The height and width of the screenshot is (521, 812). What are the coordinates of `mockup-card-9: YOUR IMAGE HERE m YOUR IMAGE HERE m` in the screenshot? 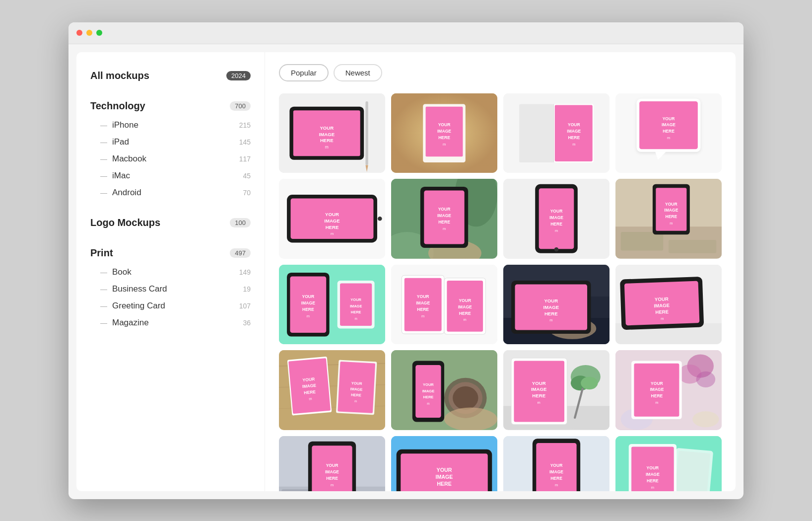 It's located at (332, 305).